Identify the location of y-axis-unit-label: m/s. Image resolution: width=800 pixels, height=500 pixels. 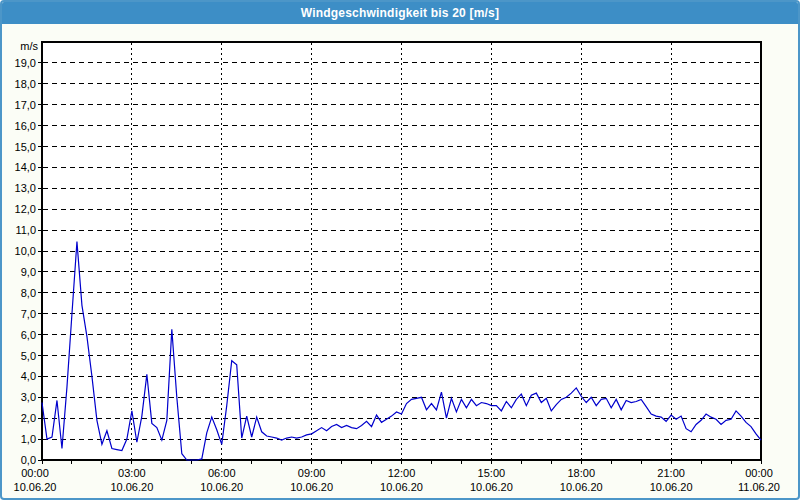
(29, 46).